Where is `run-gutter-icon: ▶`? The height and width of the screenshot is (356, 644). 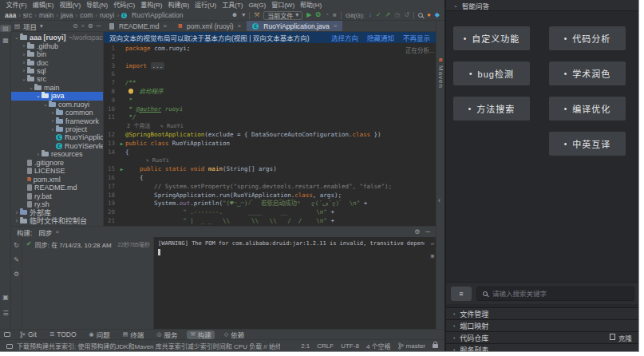 run-gutter-icon: ▶ is located at coordinates (121, 144).